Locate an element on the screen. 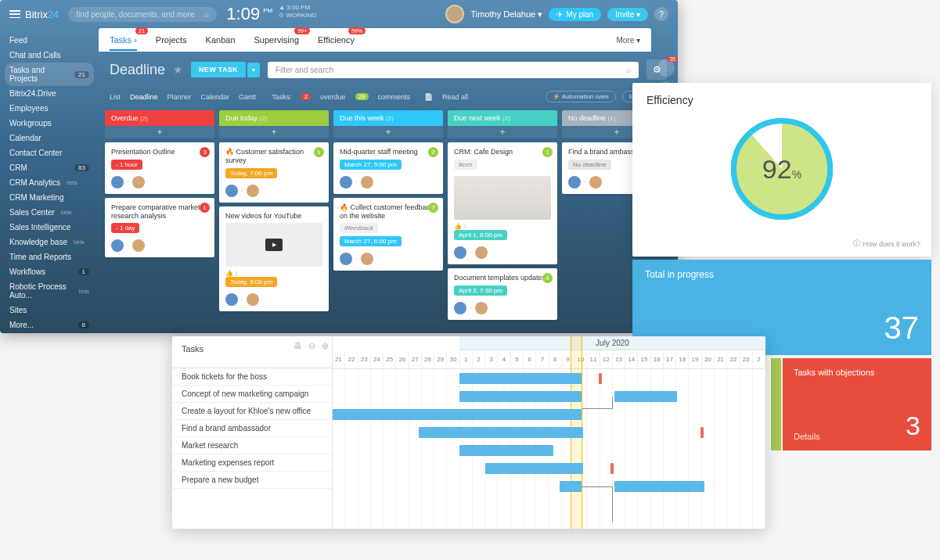 The width and height of the screenshot is (940, 560). sidebar-item: Contact Center is located at coordinates (49, 153).